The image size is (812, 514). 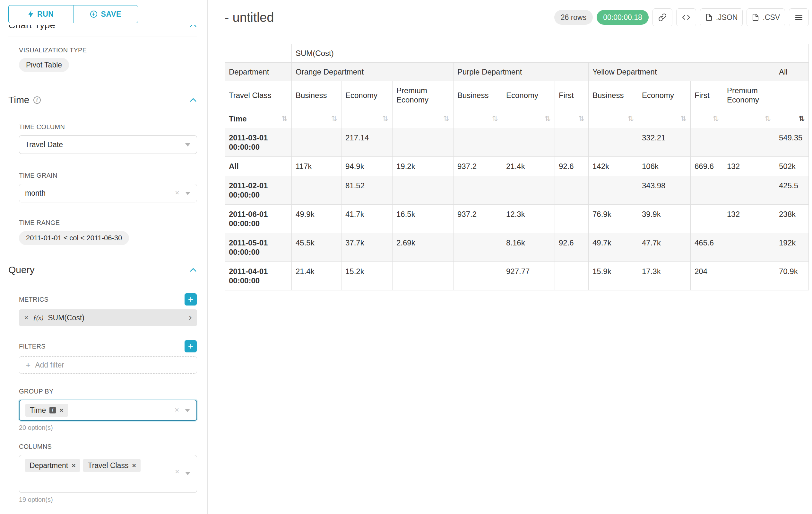 I want to click on cell-value: 94.9k, so click(x=367, y=167).